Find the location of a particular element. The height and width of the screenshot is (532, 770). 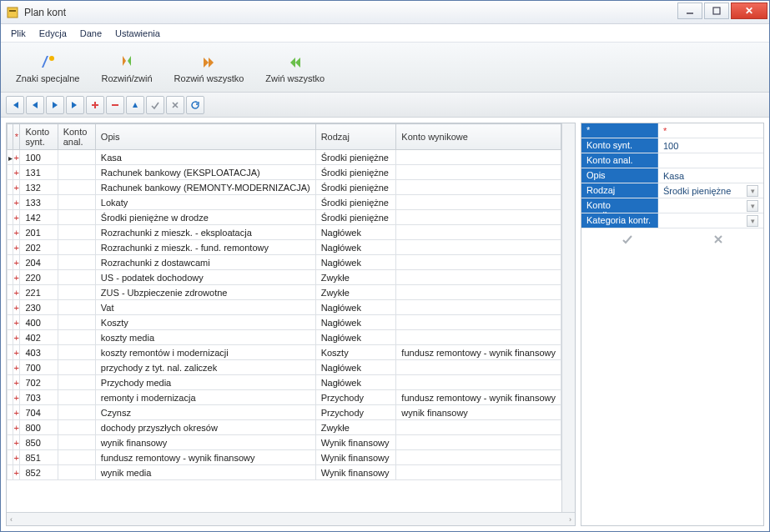

nav-prev is located at coordinates (35, 105).